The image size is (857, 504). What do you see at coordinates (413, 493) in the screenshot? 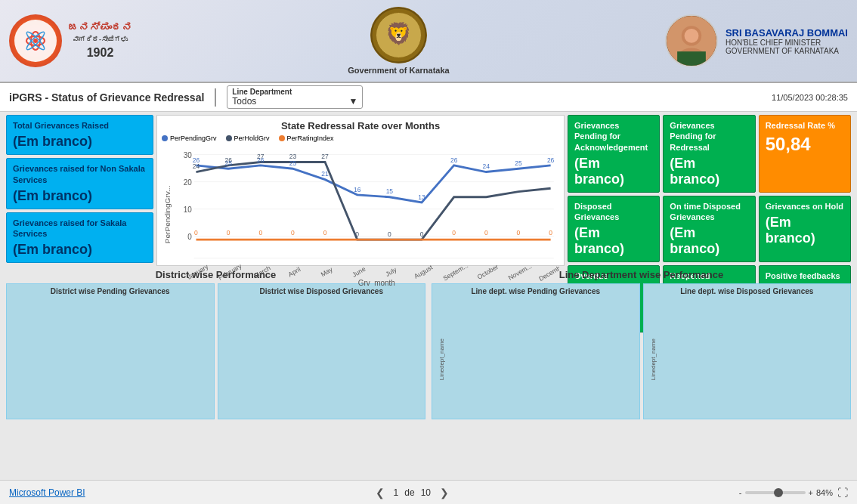
I see `page-navigation: ❮ 1 de 10 ❯` at bounding box center [413, 493].